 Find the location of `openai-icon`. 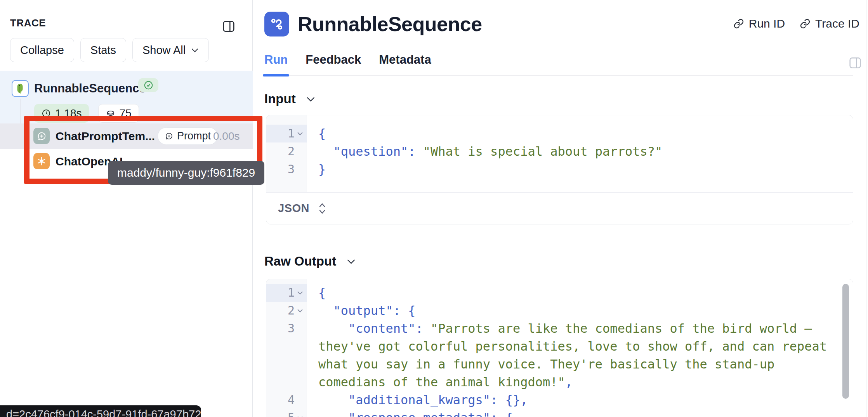

openai-icon is located at coordinates (42, 161).